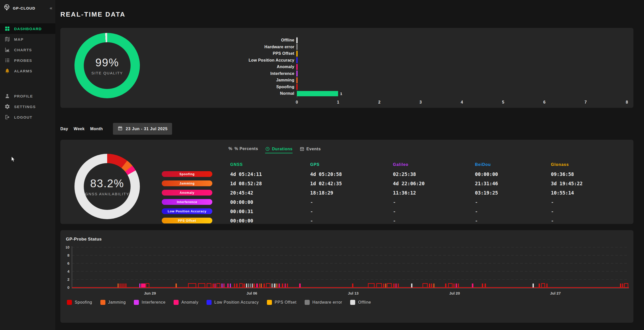 The image size is (644, 330). What do you see at coordinates (353, 293) in the screenshot?
I see `svg-text: Jul 13` at bounding box center [353, 293].